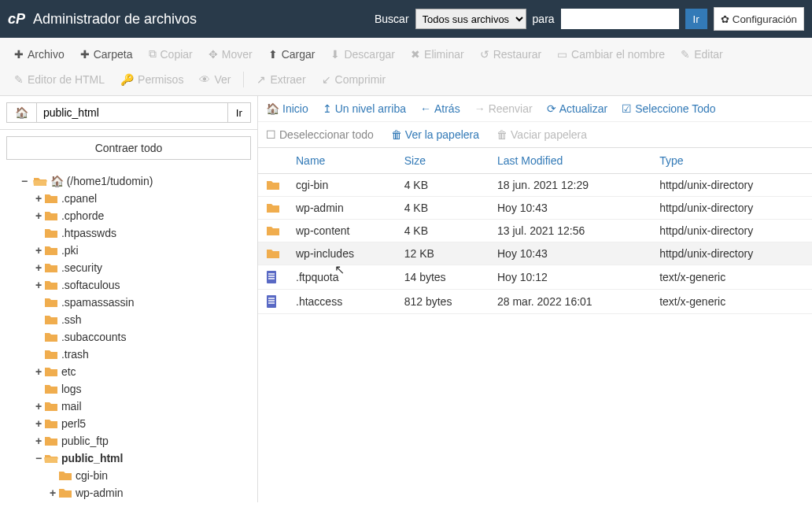  Describe the element at coordinates (578, 109) in the screenshot. I see `reload-link: ⟳Actualizar` at that location.